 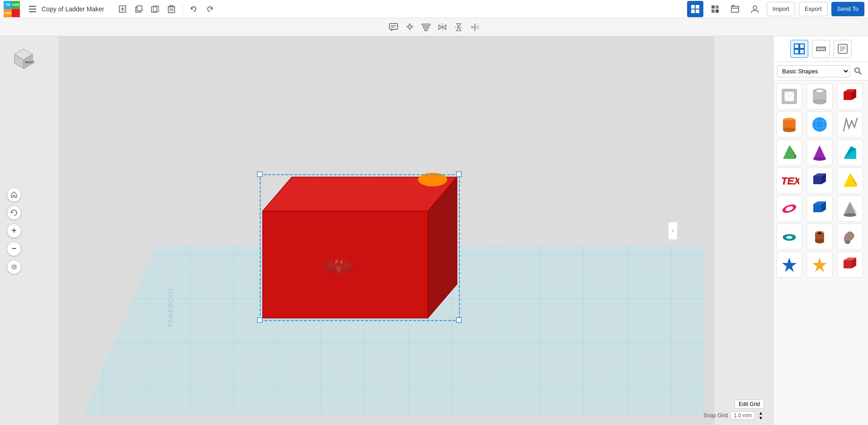 What do you see at coordinates (426, 27) in the screenshot?
I see `align-button` at bounding box center [426, 27].